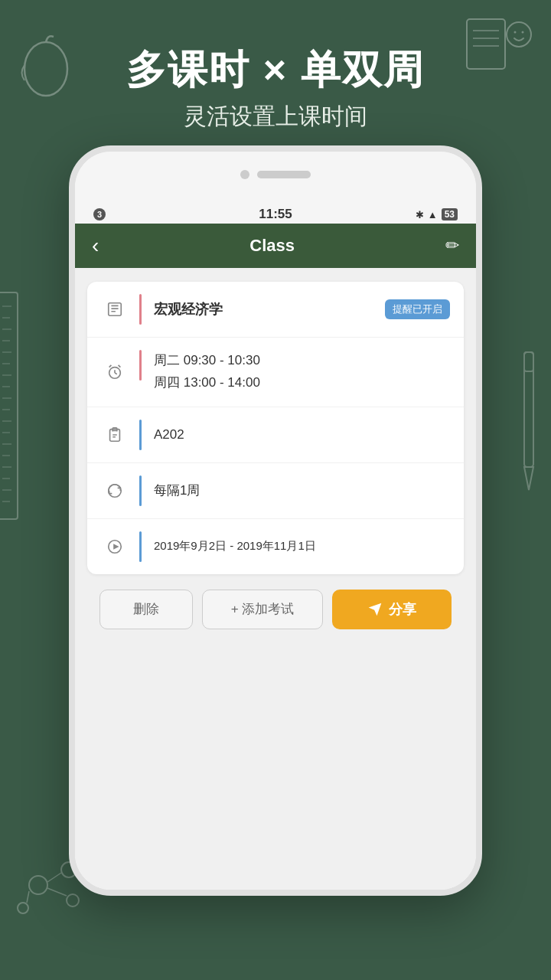 The image size is (551, 980). I want to click on status-right-icons: ✱ ▲ 53, so click(436, 214).